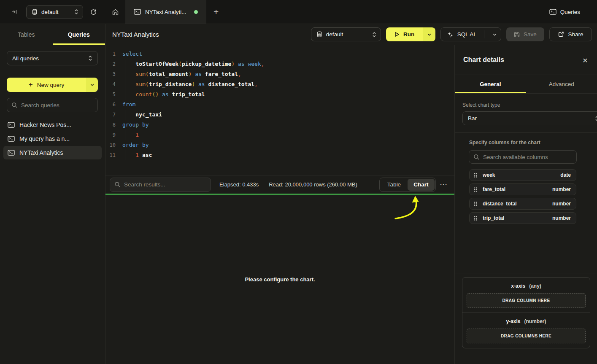 This screenshot has width=597, height=364. Describe the element at coordinates (526, 336) in the screenshot. I see `y-axis-dropzone-label: DRAG COLUMNS HERE` at that location.